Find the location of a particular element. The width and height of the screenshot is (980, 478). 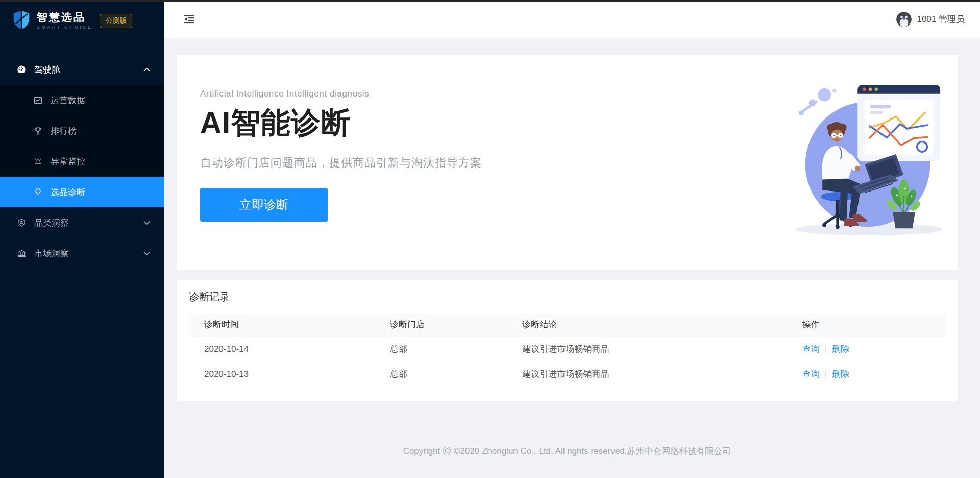

trophy-icon is located at coordinates (38, 131).